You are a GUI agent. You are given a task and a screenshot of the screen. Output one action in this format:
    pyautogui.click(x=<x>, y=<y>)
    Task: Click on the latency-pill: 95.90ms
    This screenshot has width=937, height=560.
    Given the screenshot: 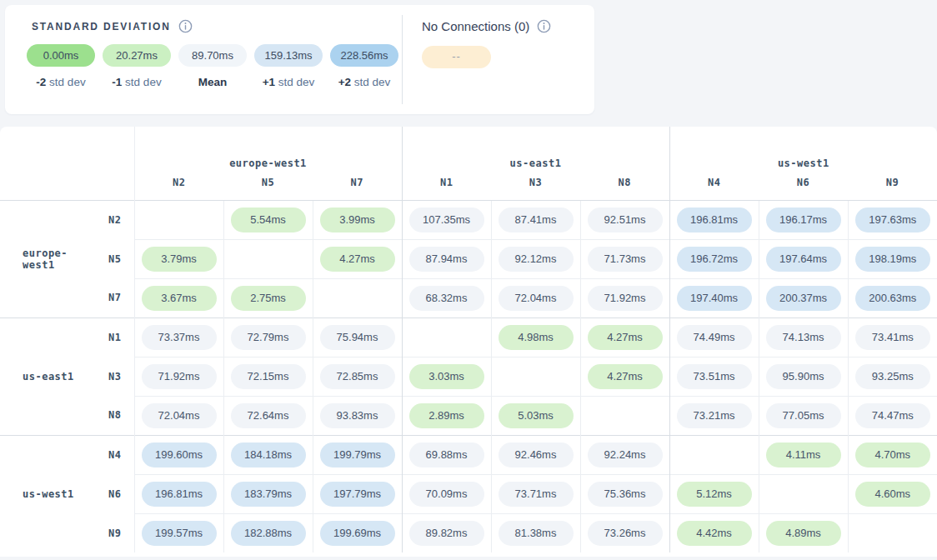 What is the action you would take?
    pyautogui.click(x=804, y=377)
    